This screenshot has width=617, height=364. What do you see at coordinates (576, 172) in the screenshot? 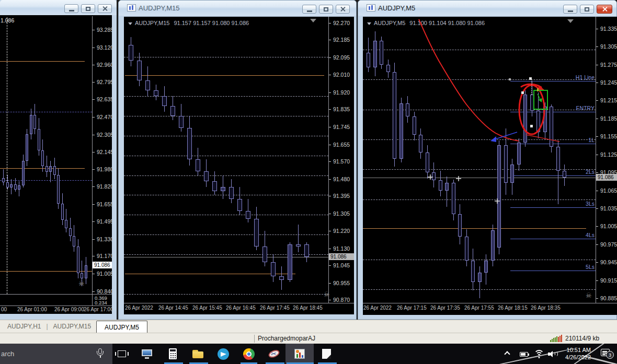
I see `level-label: 2Ls` at bounding box center [576, 172].